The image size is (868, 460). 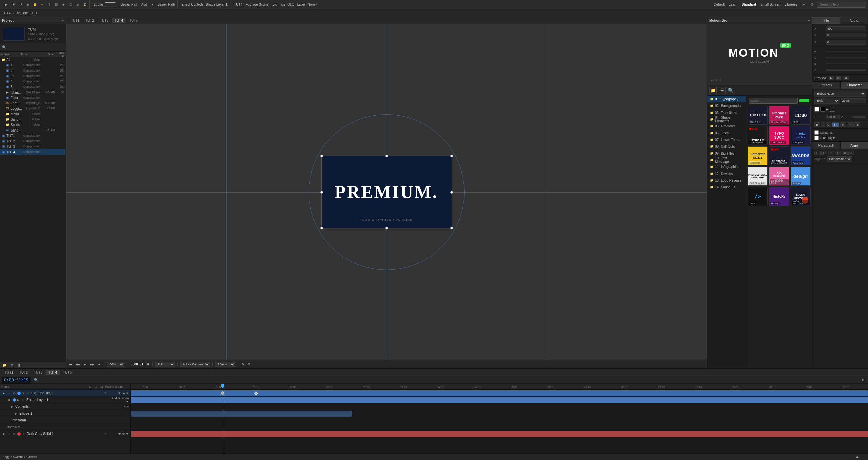 What do you see at coordinates (63, 5) in the screenshot?
I see `tool-mask: ◈` at bounding box center [63, 5].